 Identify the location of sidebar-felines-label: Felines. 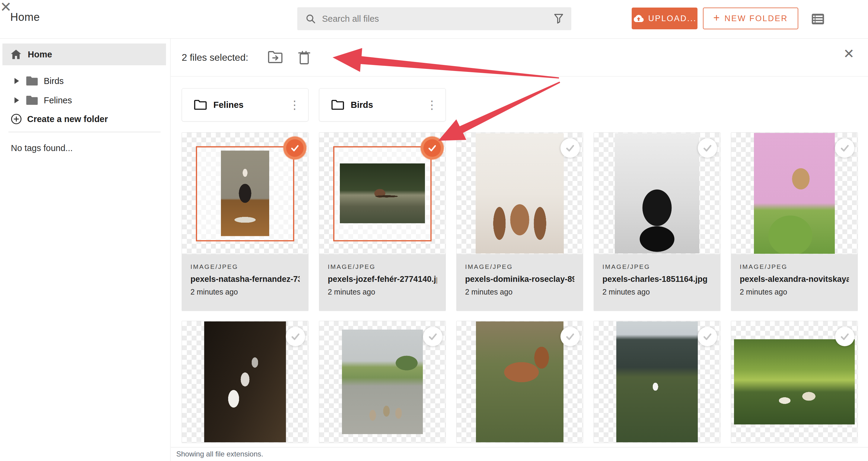
(58, 100).